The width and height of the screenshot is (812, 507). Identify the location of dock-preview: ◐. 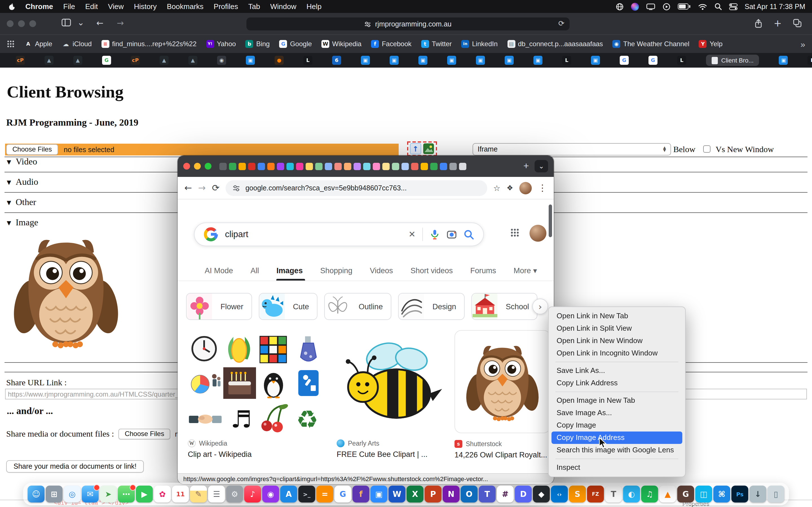
(631, 494).